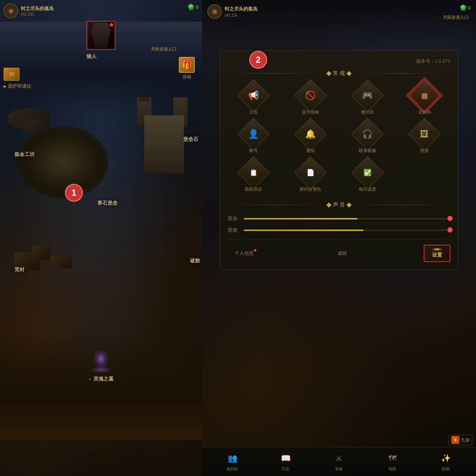  What do you see at coordinates (215, 12) in the screenshot?
I see `compass-icon-right: ⊕` at bounding box center [215, 12].